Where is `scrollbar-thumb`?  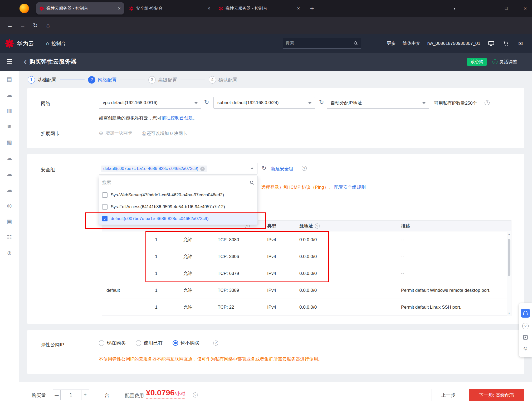
scrollbar-thumb is located at coordinates (509, 258).